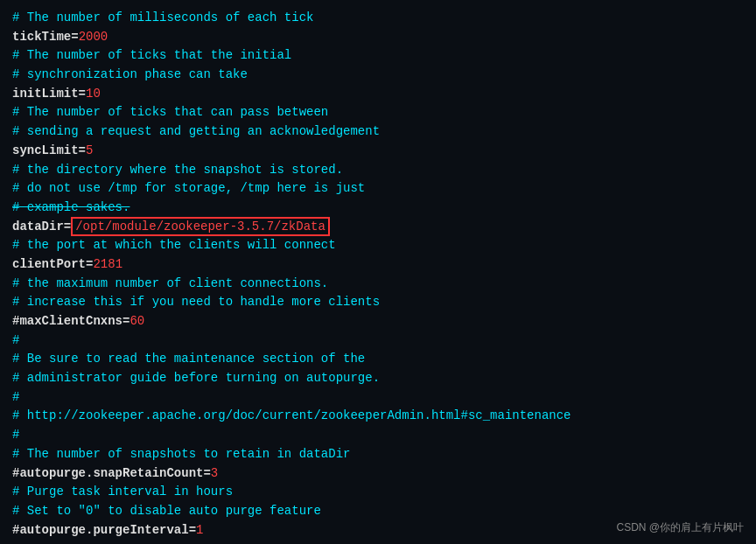 The height and width of the screenshot is (544, 756). I want to click on val-datadir: /opt/module/zookeeper-3.5.7/zkData, so click(200, 227).